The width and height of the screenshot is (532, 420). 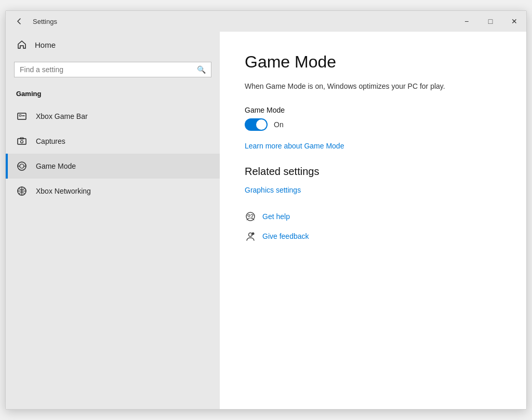 What do you see at coordinates (373, 110) in the screenshot?
I see `game-mode-setting-label: Game Mode` at bounding box center [373, 110].